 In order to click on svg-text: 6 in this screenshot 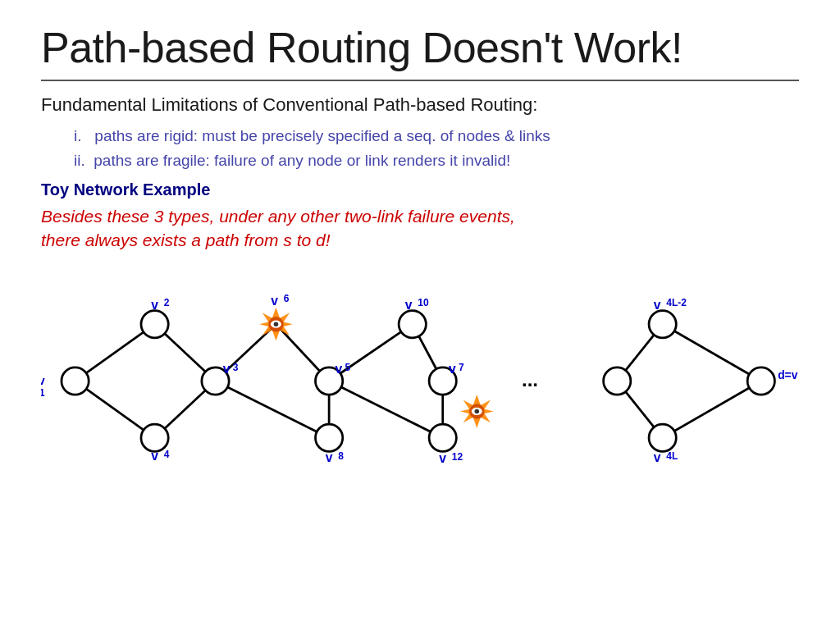, I will do `click(287, 299)`.